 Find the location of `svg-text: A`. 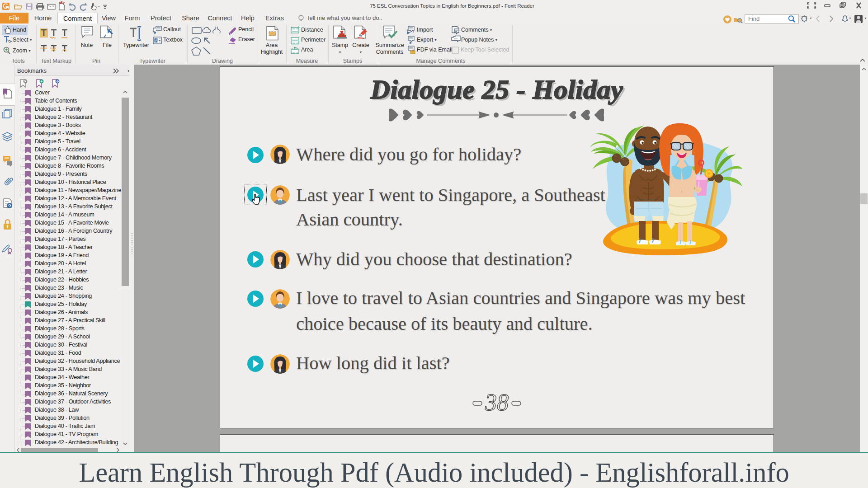

svg-text: A is located at coordinates (156, 41).